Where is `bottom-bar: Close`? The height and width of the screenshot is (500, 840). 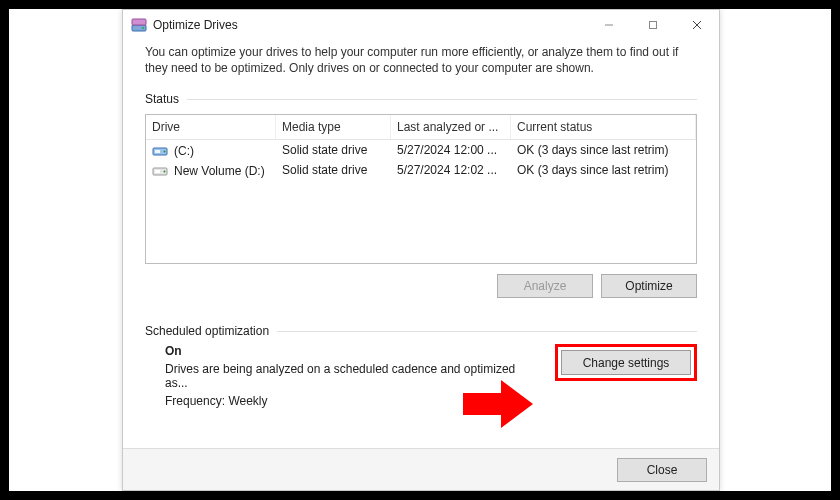 bottom-bar: Close is located at coordinates (421, 469).